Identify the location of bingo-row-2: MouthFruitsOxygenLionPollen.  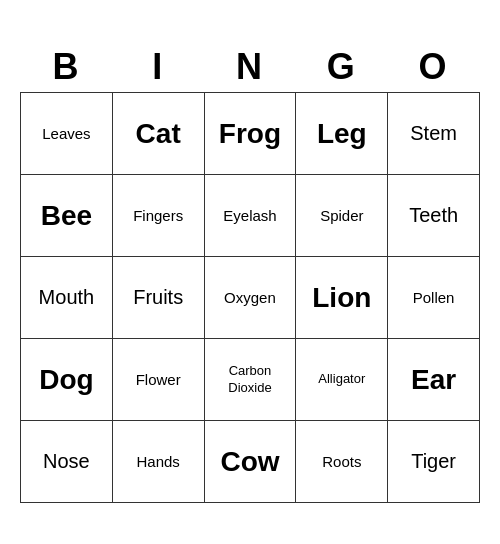
(250, 298).